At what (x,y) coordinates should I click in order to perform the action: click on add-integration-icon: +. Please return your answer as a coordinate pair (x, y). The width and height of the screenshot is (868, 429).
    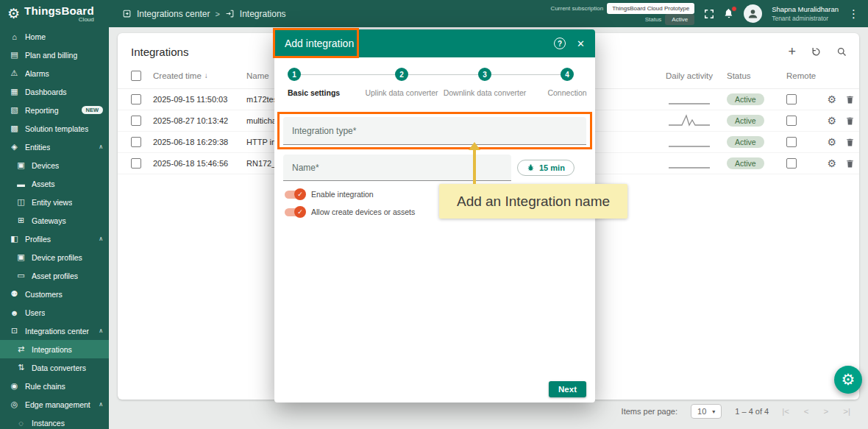
    Looking at the image, I should click on (791, 52).